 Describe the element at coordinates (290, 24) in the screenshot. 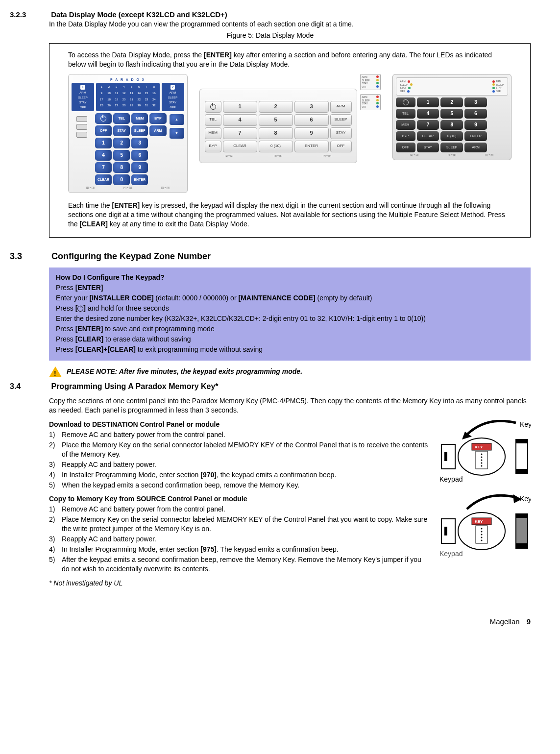

I see `sec-intro: In the Data Display Mode you can view th…` at that location.